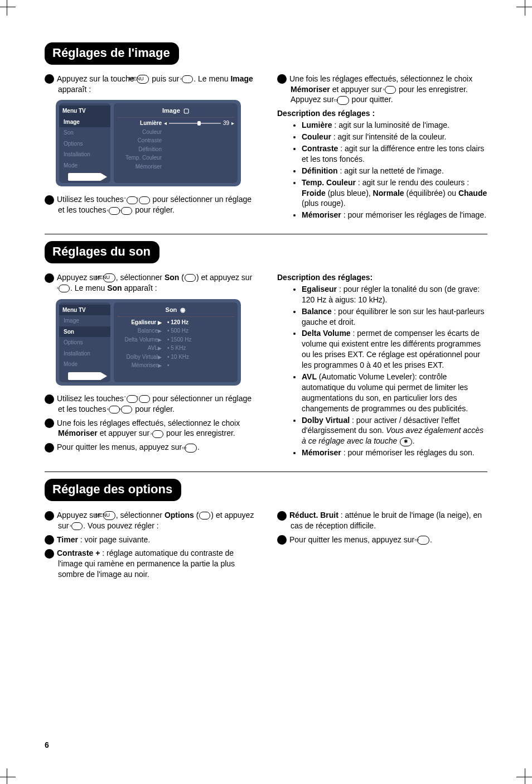 This screenshot has width=532, height=784. I want to click on image-step-1: 1Appuyez sur la touche MENU puis sur ›. …, so click(149, 84).